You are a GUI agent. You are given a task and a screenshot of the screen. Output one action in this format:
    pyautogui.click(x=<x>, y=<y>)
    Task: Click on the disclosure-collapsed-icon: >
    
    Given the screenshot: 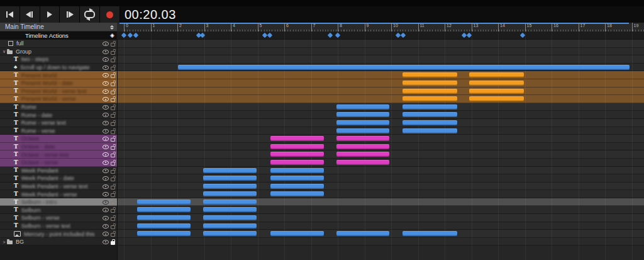 What is the action you would take?
    pyautogui.click(x=4, y=242)
    